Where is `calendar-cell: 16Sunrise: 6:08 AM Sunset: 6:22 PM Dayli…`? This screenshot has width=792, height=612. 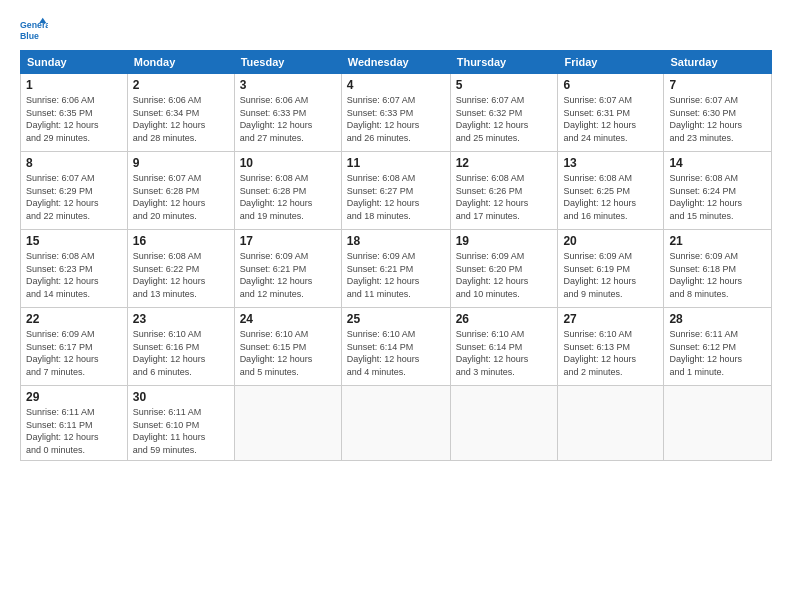
calendar-cell: 16Sunrise: 6:08 AM Sunset: 6:22 PM Dayli… is located at coordinates (180, 269).